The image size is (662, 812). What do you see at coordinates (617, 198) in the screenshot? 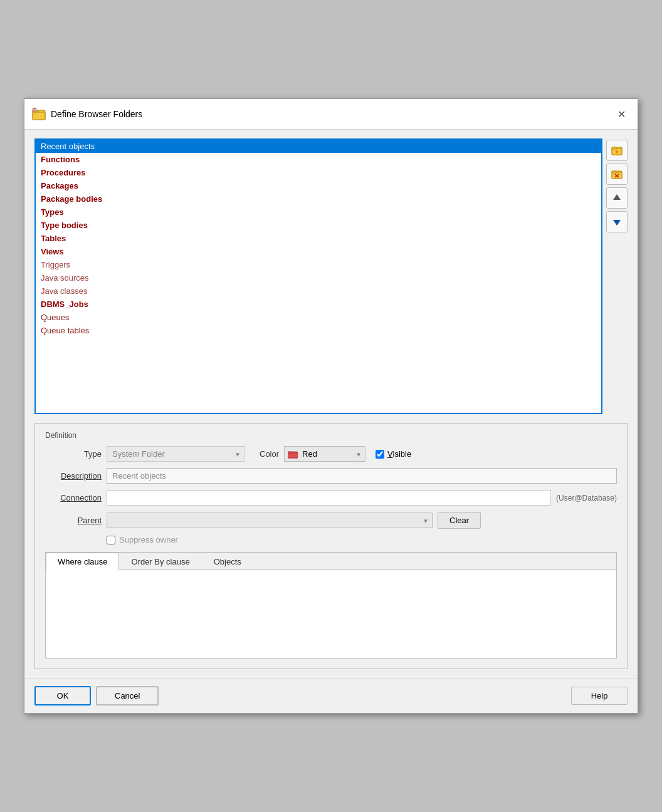
I see `arrow-up-icon` at bounding box center [617, 198].